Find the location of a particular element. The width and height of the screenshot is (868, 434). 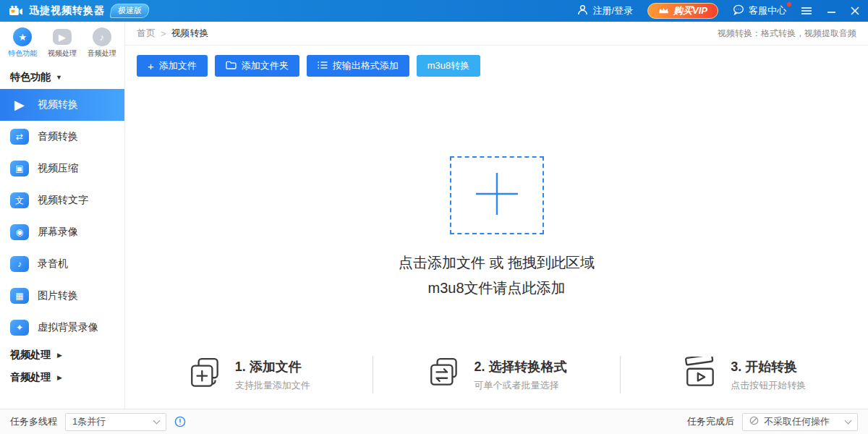

tab-video-processing: ▶ 视频处理 is located at coordinates (62, 43).